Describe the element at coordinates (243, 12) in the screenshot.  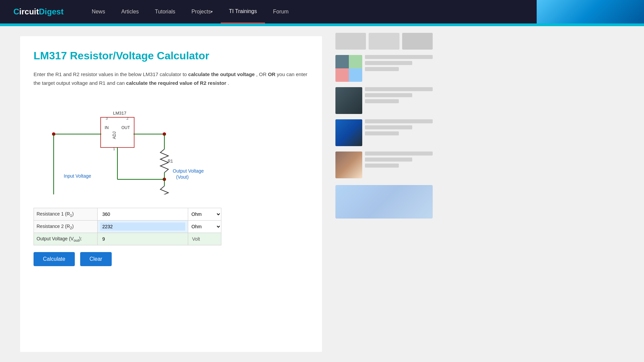
I see `nav-ti-trainings: TI Trainings` at that location.